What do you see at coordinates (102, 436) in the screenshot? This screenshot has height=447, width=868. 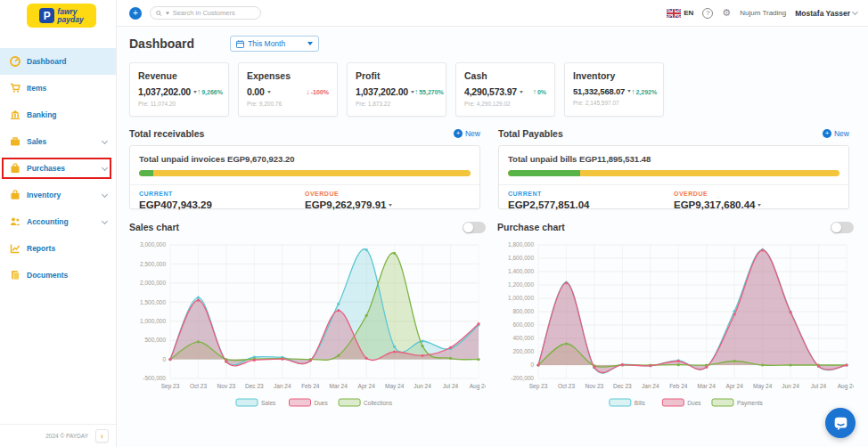 I see `sidebar-collapse-button: ‹` at bounding box center [102, 436].